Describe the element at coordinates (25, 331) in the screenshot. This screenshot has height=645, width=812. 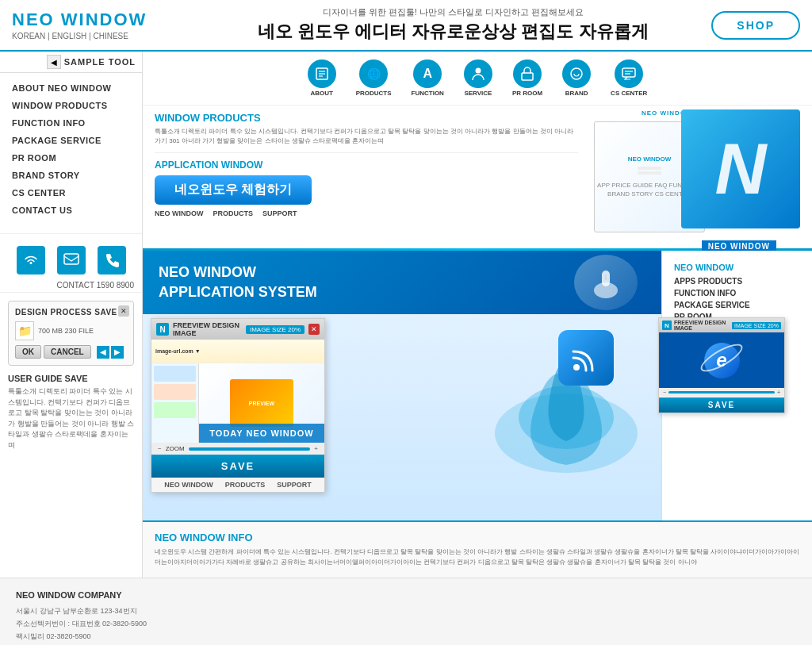
I see `file-icon: 📁` at that location.